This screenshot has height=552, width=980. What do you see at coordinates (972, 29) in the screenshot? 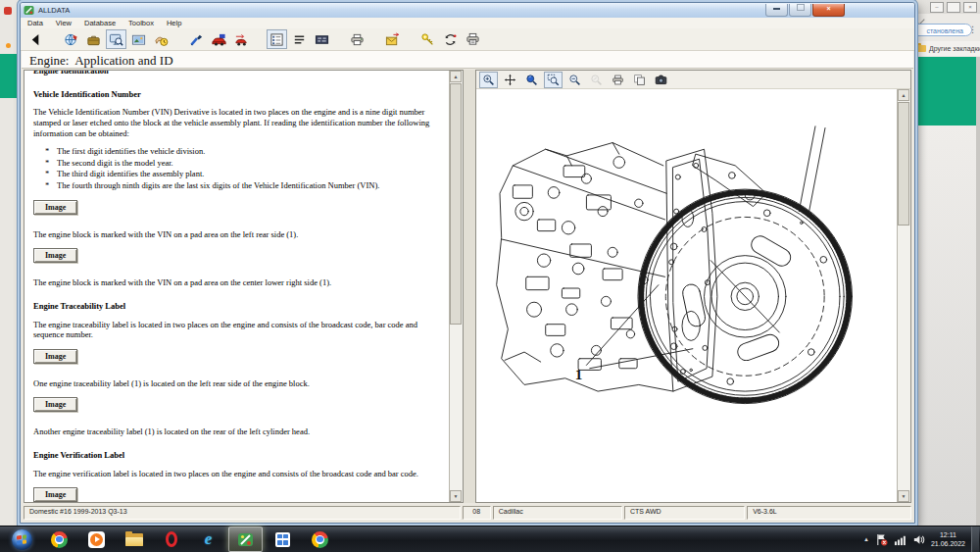
I see `browser-menu-icon: ⋮` at bounding box center [972, 29].